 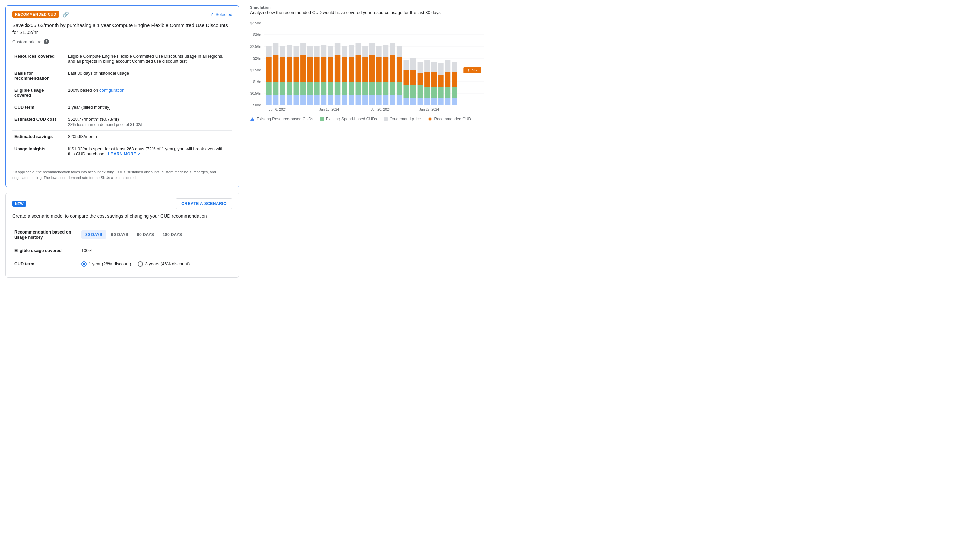 What do you see at coordinates (322, 119) in the screenshot?
I see `square-green-icon` at bounding box center [322, 119].